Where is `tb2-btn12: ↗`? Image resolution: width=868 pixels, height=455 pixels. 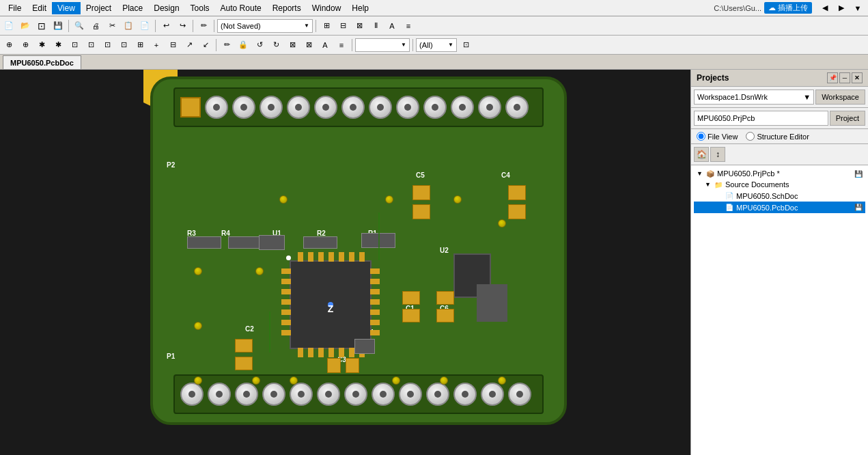
tb2-btn12: ↗ is located at coordinates (189, 45).